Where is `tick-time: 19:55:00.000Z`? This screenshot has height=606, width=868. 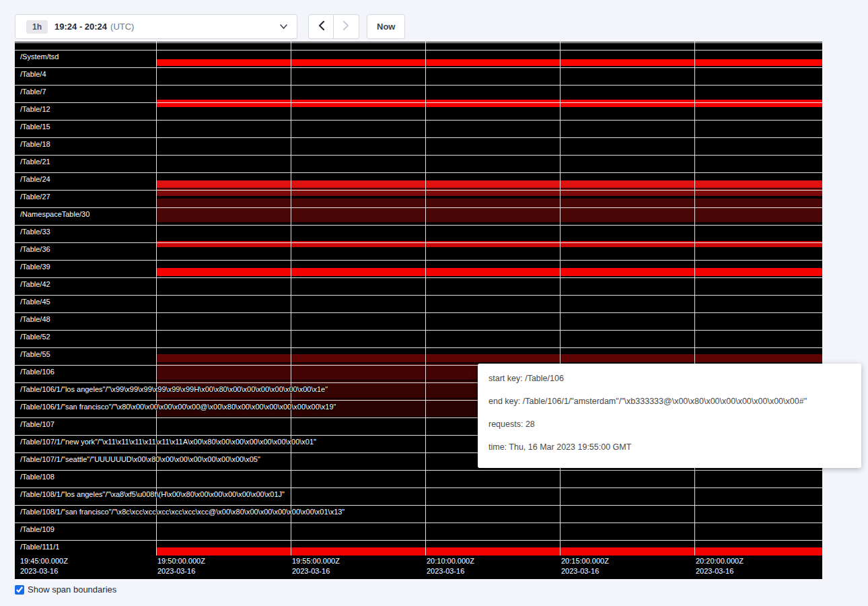
tick-time: 19:55:00.000Z is located at coordinates (316, 562).